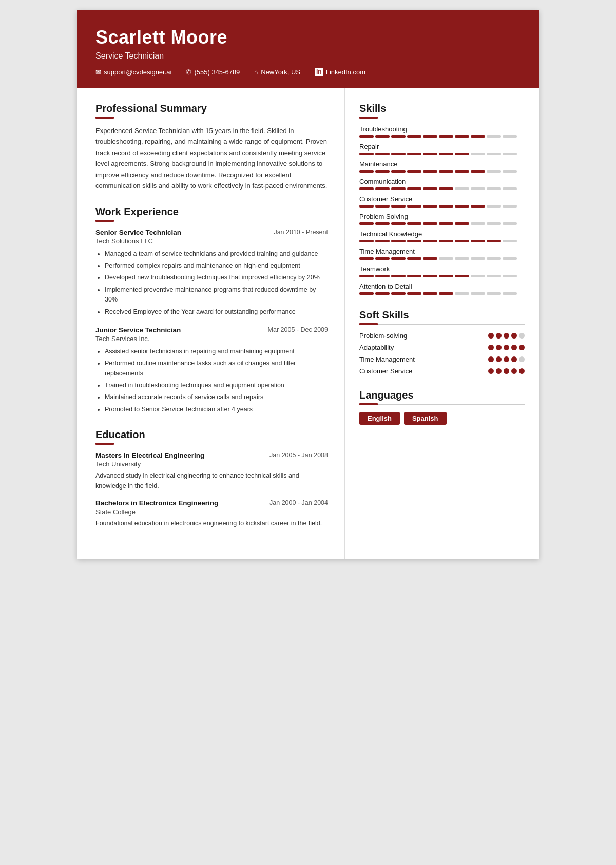 Image resolution: width=616 pixels, height=865 pixels. Describe the element at coordinates (211, 503) in the screenshot. I see `edu-2-header: Bachelors in Electronics Engineering Jan…` at that location.